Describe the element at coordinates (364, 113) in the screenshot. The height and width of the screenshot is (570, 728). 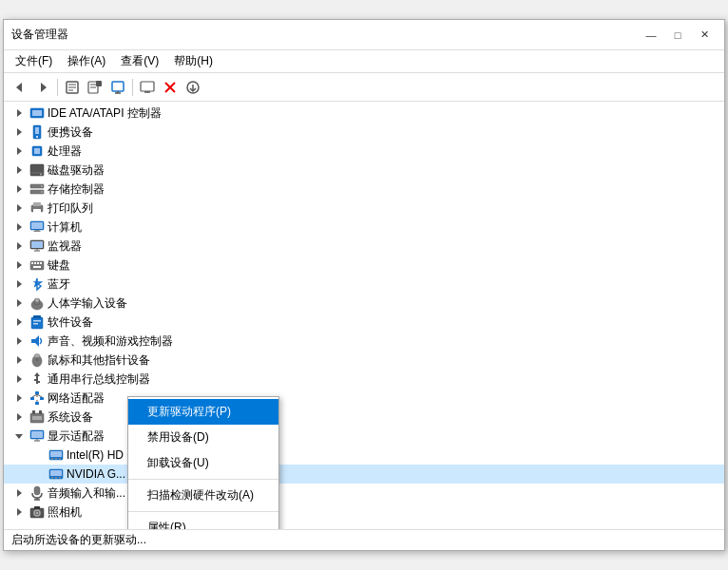
I see `tree-item-1: IDE ATA/ATAPI 控制器` at that location.